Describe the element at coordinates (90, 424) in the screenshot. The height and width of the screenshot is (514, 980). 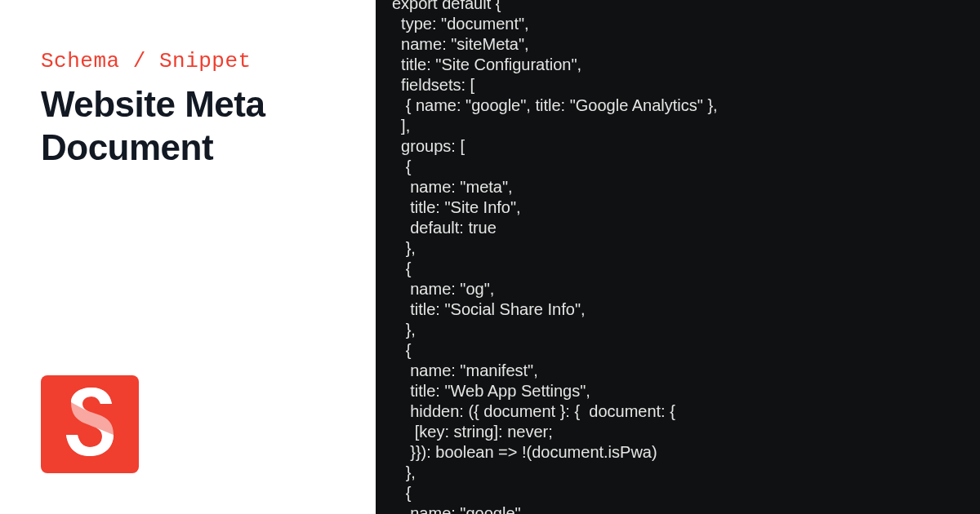
I see `sanity-logo` at that location.